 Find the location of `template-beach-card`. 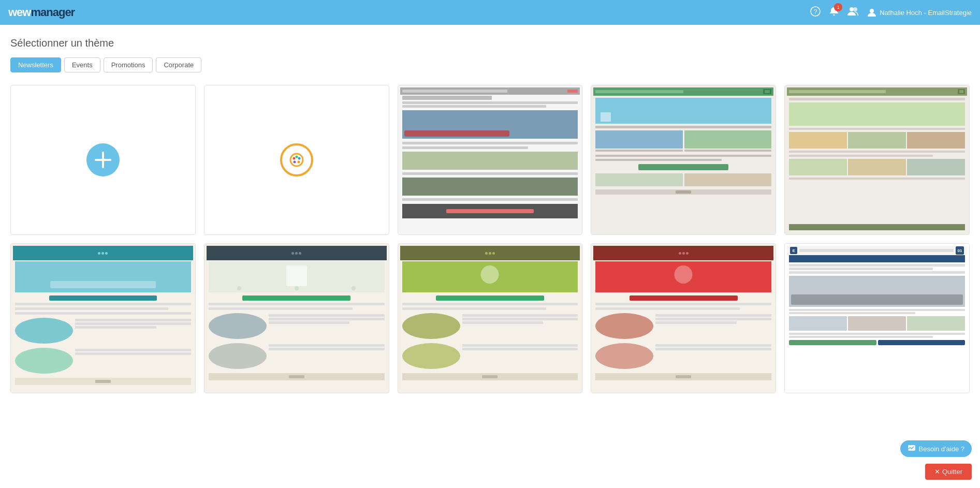

template-beach-card is located at coordinates (683, 160).